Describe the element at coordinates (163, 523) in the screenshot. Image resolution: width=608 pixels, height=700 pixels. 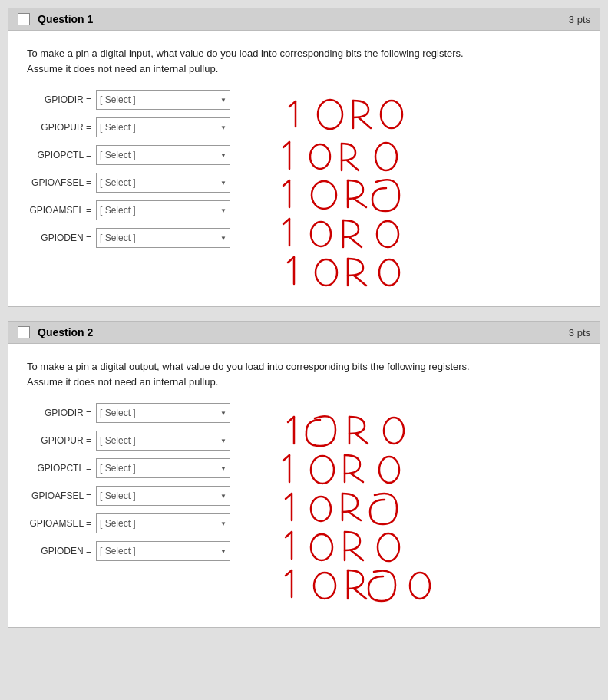
I see `gpioamsel-select-2: [ Select ] 0 1` at that location.